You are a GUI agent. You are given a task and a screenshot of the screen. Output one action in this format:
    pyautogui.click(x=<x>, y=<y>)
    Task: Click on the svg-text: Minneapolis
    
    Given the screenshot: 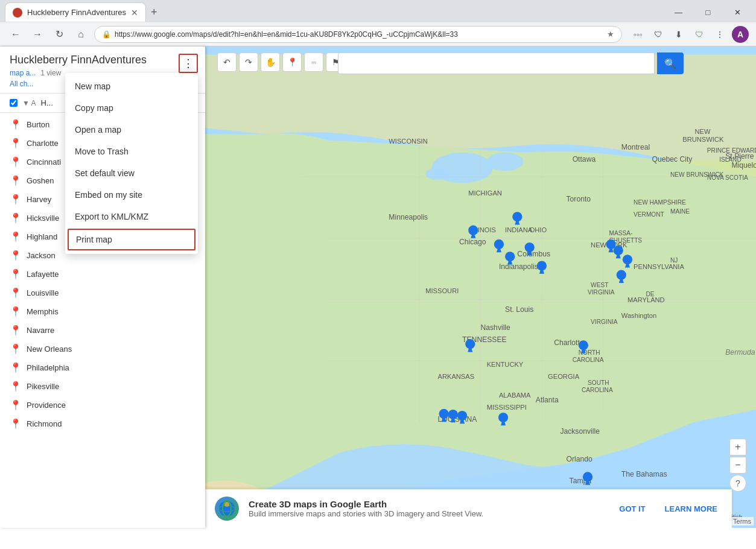 What is the action you would take?
    pyautogui.click(x=408, y=217)
    